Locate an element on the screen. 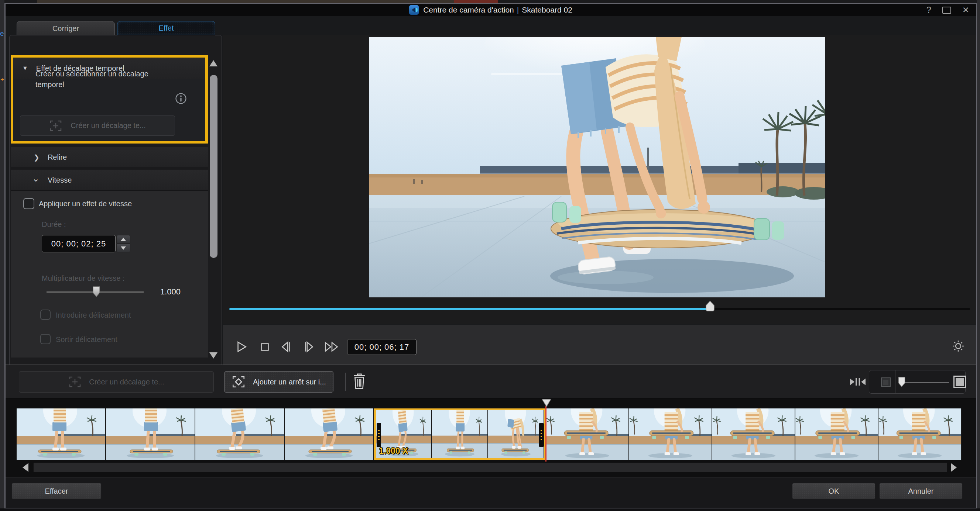 The height and width of the screenshot is (511, 980). create-timeshift-button: Créer un décalage te... is located at coordinates (116, 382).